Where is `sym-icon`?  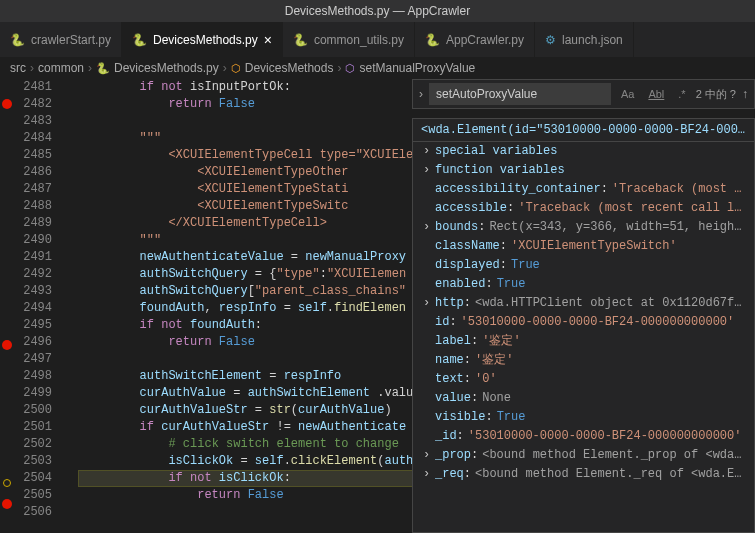 sym-icon is located at coordinates (236, 68).